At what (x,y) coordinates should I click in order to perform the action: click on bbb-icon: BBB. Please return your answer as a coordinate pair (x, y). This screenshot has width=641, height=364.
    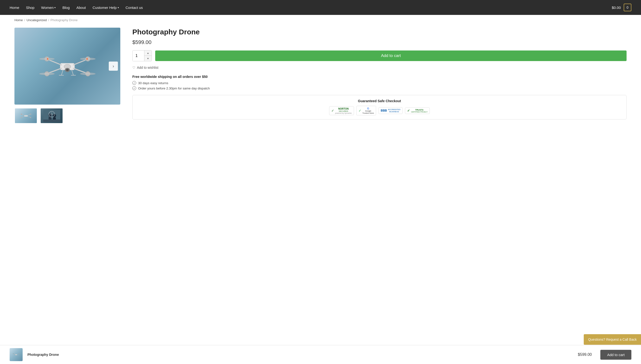
    Looking at the image, I should click on (384, 110).